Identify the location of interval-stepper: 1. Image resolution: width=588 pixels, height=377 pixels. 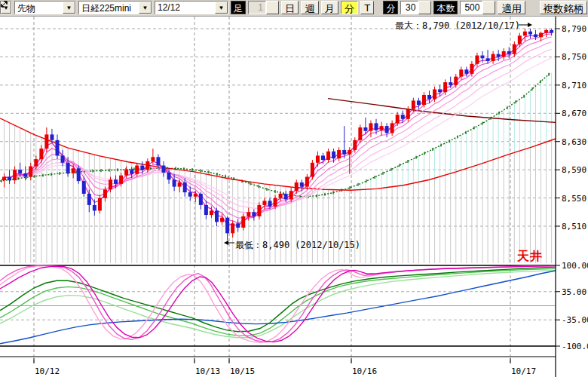
(264, 8).